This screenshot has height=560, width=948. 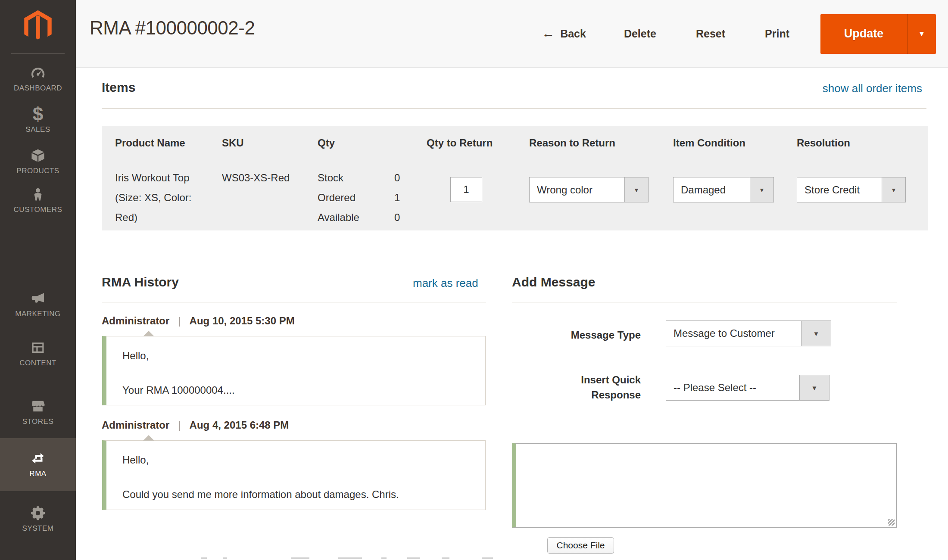 I want to click on cell-qty: Stock 0 Ordered 1 Available 0, so click(x=372, y=198).